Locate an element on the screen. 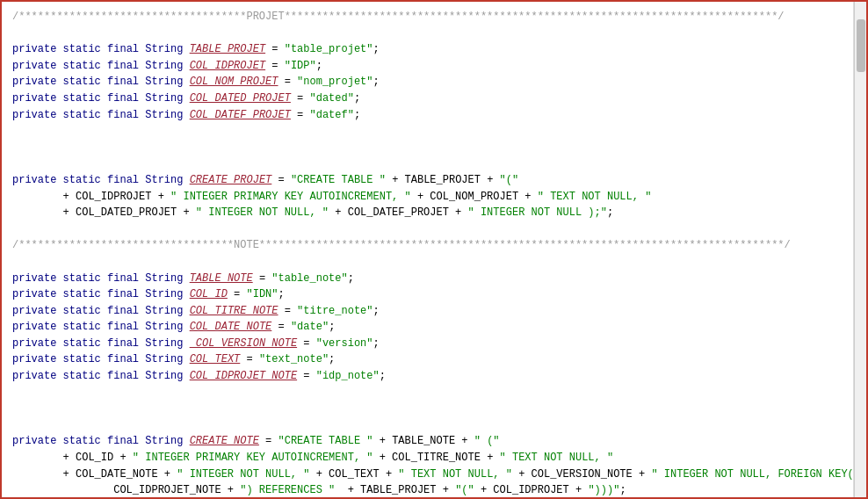  code-line: private static final String COL_VERSION_… is located at coordinates (427, 344).